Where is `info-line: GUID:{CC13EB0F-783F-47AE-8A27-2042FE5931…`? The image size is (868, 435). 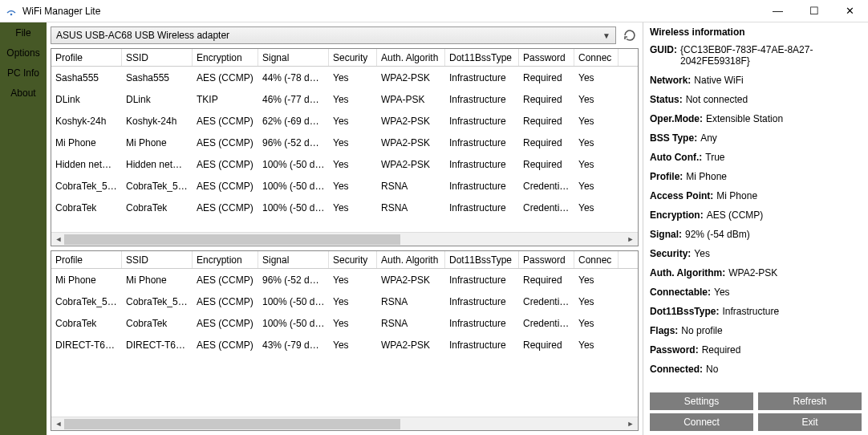
info-line: GUID:{CC13EB0F-783F-47AE-8A27-2042FE5931… is located at coordinates (756, 55).